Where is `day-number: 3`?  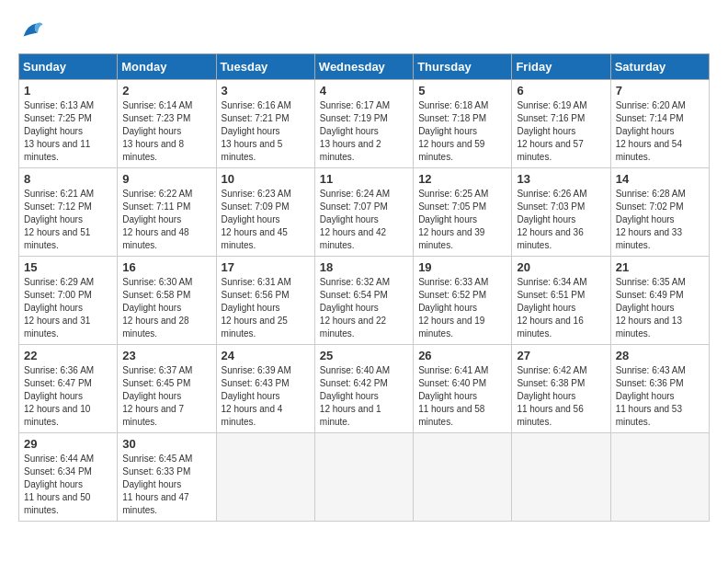 day-number: 3 is located at coordinates (266, 90).